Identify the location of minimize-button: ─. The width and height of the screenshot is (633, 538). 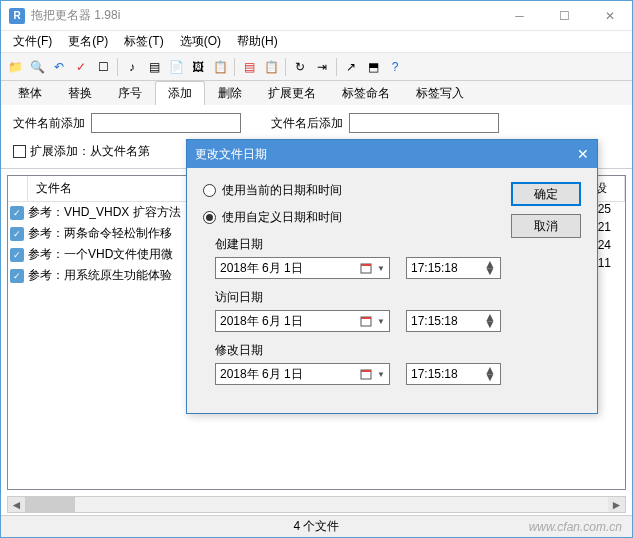
(520, 16).